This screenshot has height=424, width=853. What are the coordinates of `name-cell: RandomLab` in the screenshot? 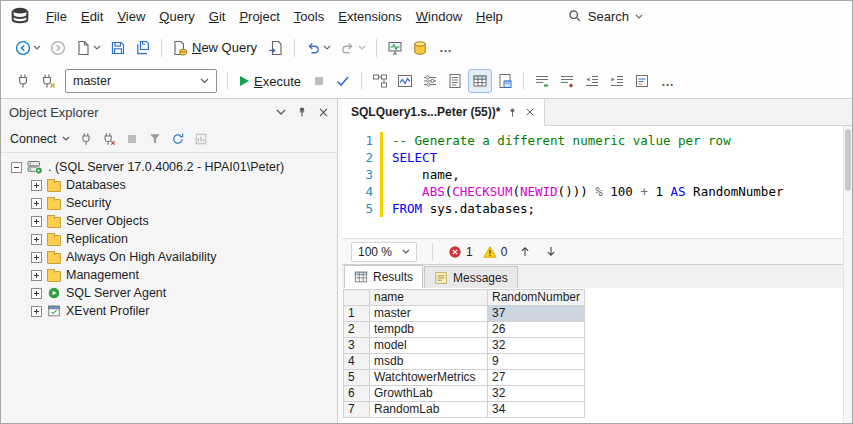 It's located at (429, 410).